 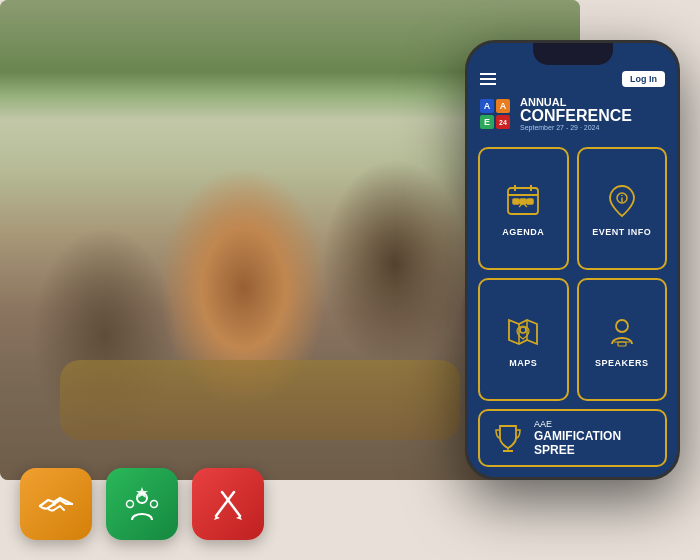 I want to click on bottom-app-icons, so click(x=142, y=504).